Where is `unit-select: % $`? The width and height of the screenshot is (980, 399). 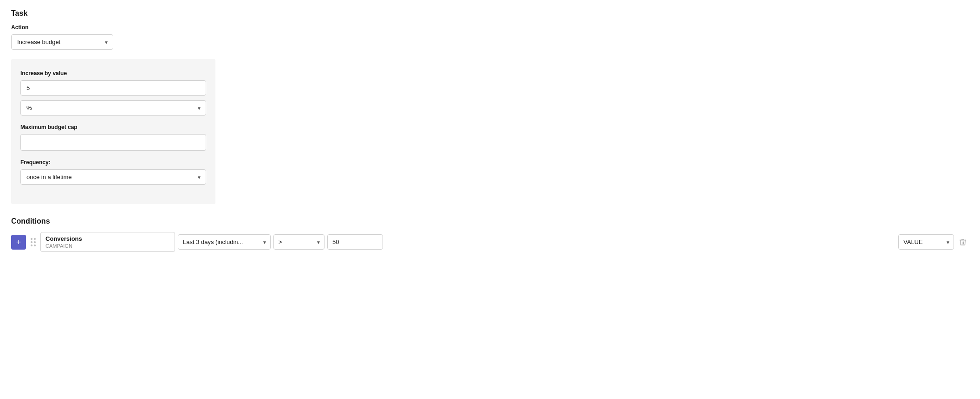 unit-select: % $ is located at coordinates (113, 108).